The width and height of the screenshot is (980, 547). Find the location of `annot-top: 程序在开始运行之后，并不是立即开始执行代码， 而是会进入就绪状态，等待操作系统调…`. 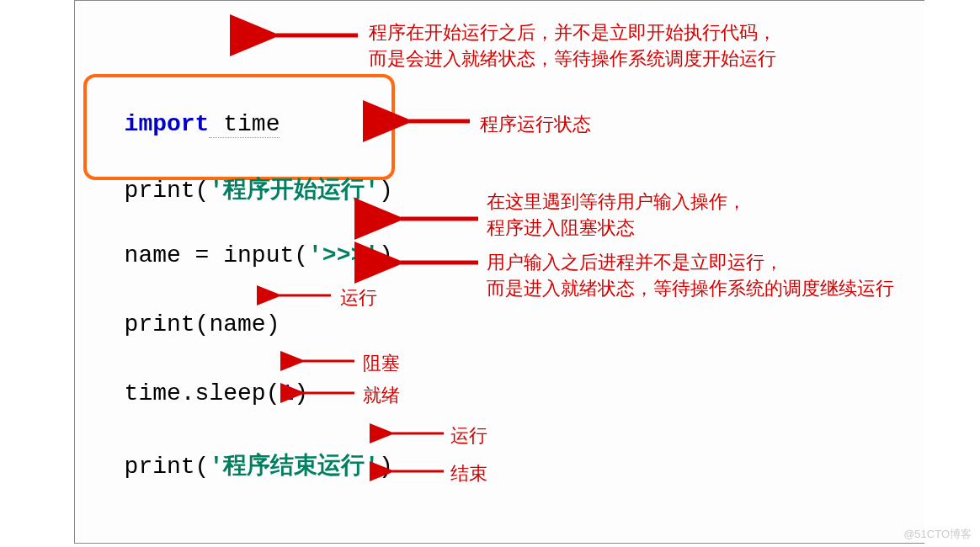

annot-top: 程序在开始运行之后，并不是立即开始执行代码， 而是会进入就绪状态，等待操作系统调… is located at coordinates (573, 46).